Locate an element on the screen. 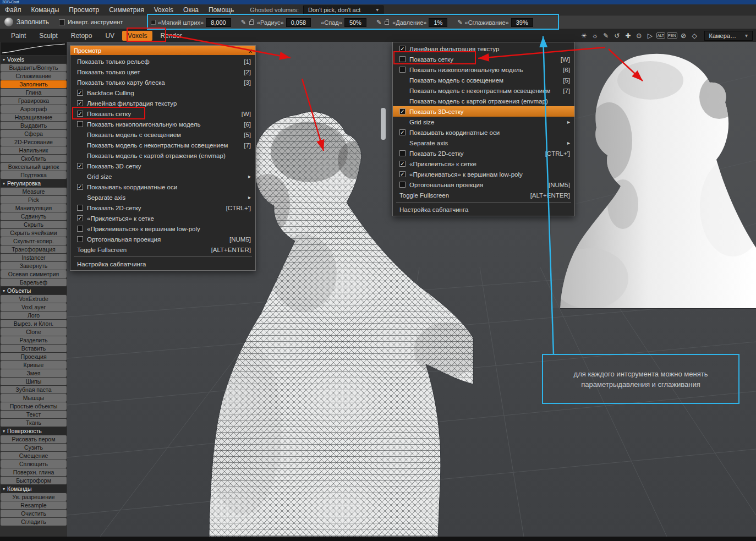  tool-button: Смещение is located at coordinates (34, 456).